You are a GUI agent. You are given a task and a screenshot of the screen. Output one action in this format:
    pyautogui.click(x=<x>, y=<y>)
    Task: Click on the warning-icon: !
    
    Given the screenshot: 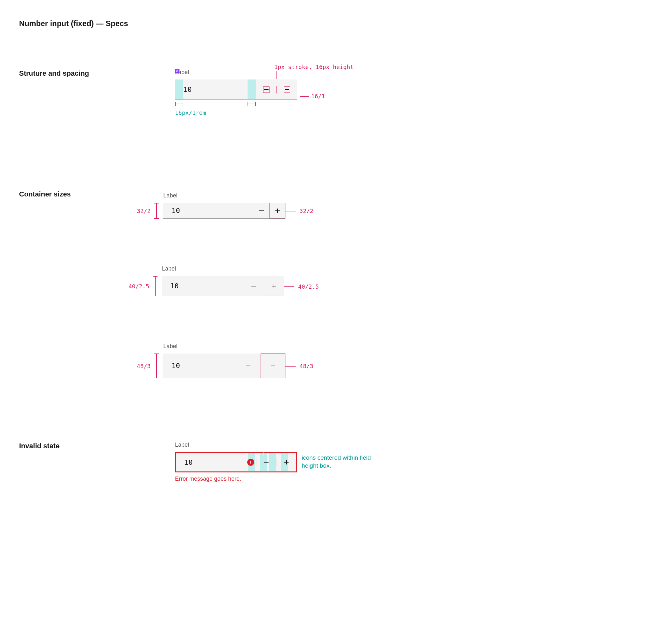 What is the action you would take?
    pyautogui.click(x=251, y=462)
    